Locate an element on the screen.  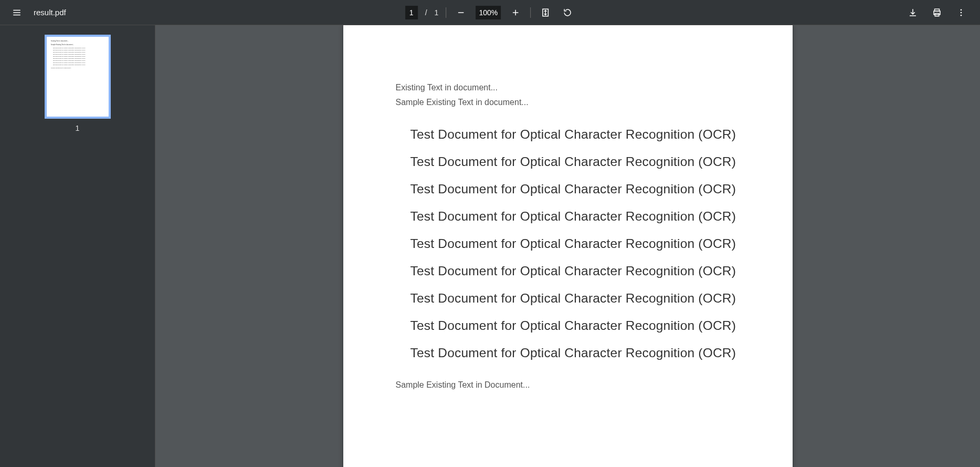
thumbnail-item: Existing Text in document... Sample Exis… is located at coordinates (78, 84).